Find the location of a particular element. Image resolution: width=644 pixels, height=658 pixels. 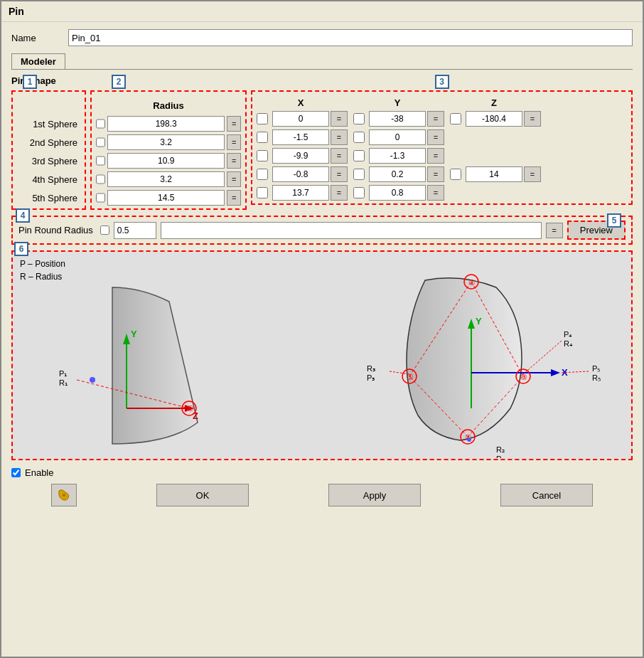

x3-input is located at coordinates (301, 156).